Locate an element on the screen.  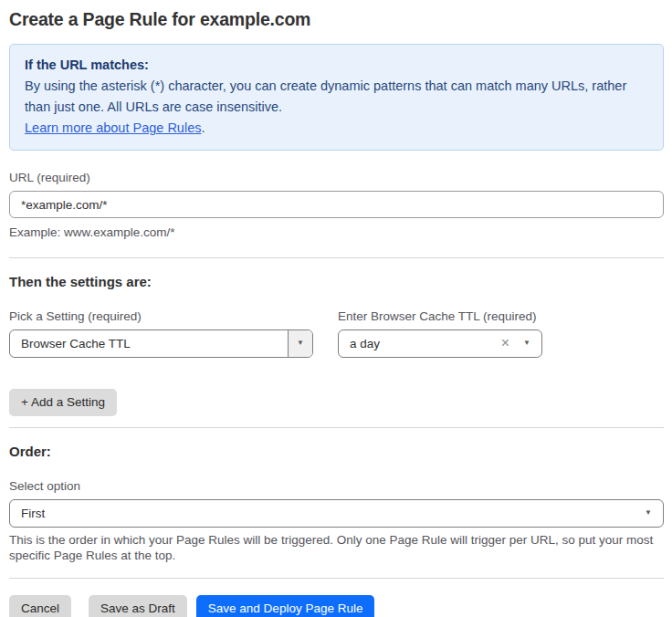
settings-section-heading: Then the settings are: is located at coordinates (336, 281).